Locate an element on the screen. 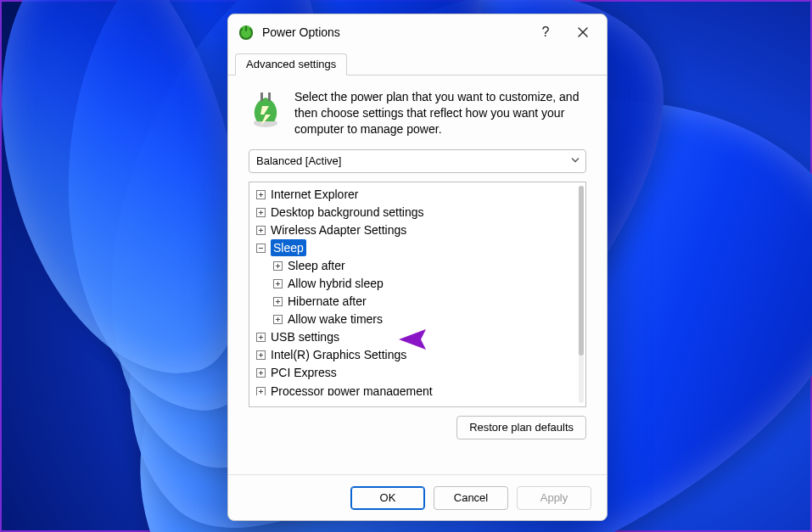 This screenshot has height=532, width=812. window-title: Power Options is located at coordinates (395, 32).